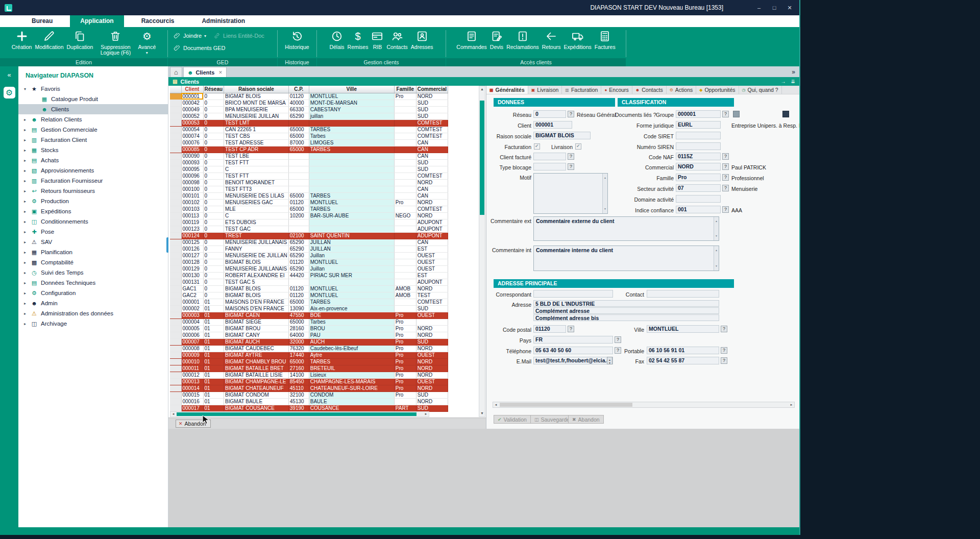 Image resolution: width=980 pixels, height=539 pixels. What do you see at coordinates (93, 150) in the screenshot?
I see `sidebar-item-stocks: ▸▦Stocks` at bounding box center [93, 150].